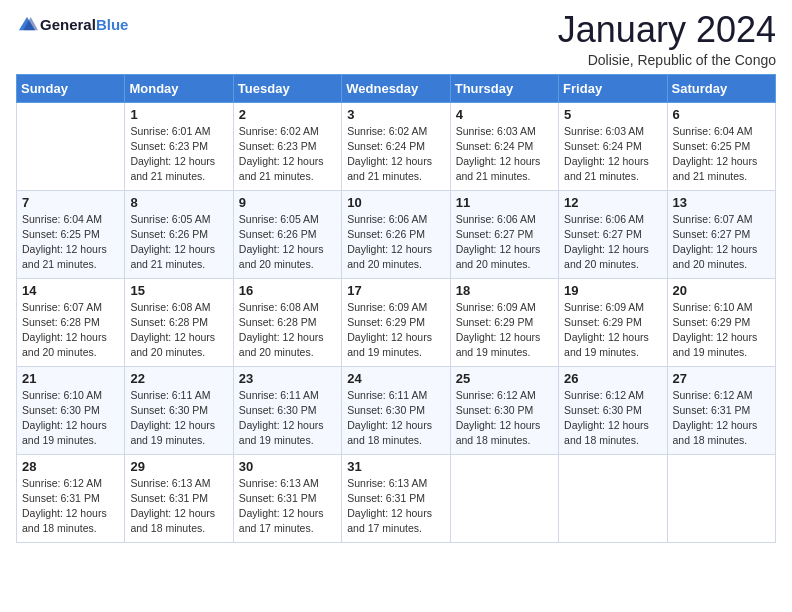  What do you see at coordinates (71, 410) in the screenshot?
I see `day-cell: 21Sunrise: 6:10 AM Sunset: 6:30 PM Dayli…` at bounding box center [71, 410].